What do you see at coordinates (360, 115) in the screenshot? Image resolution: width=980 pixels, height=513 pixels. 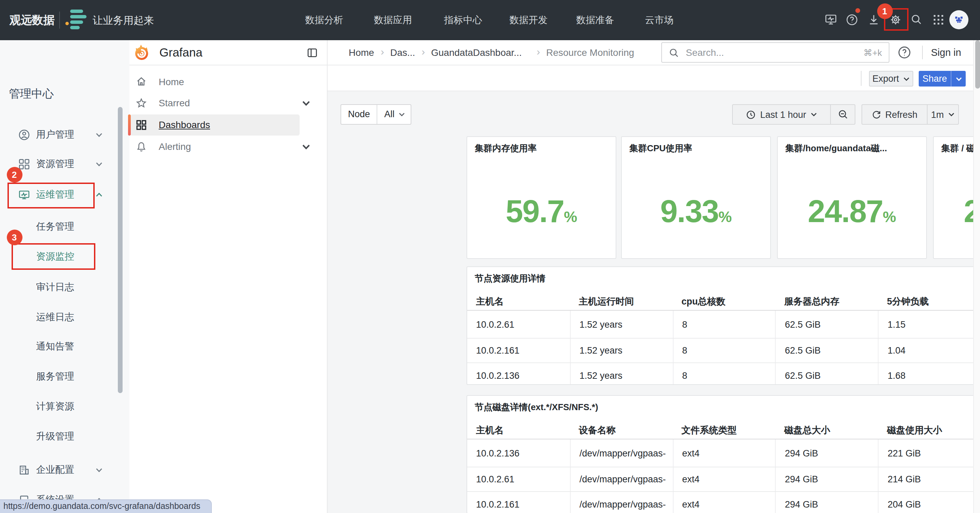 I see `variable-label: Node` at bounding box center [360, 115].